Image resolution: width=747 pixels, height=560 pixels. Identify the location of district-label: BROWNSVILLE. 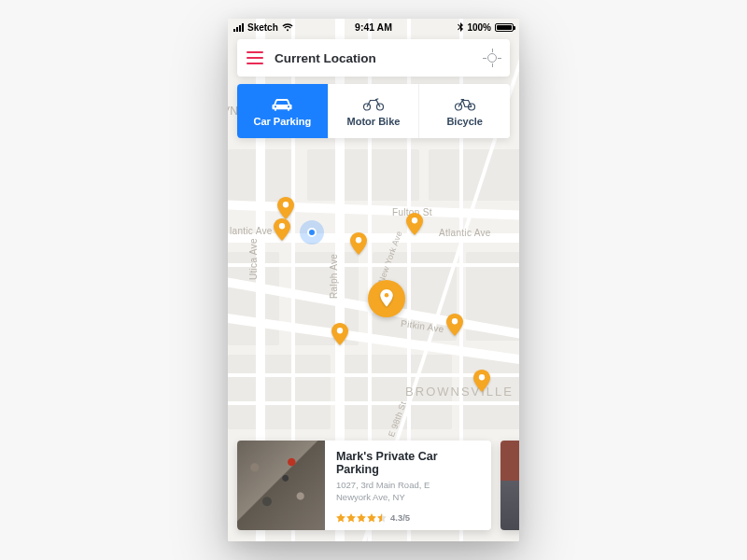
(459, 392).